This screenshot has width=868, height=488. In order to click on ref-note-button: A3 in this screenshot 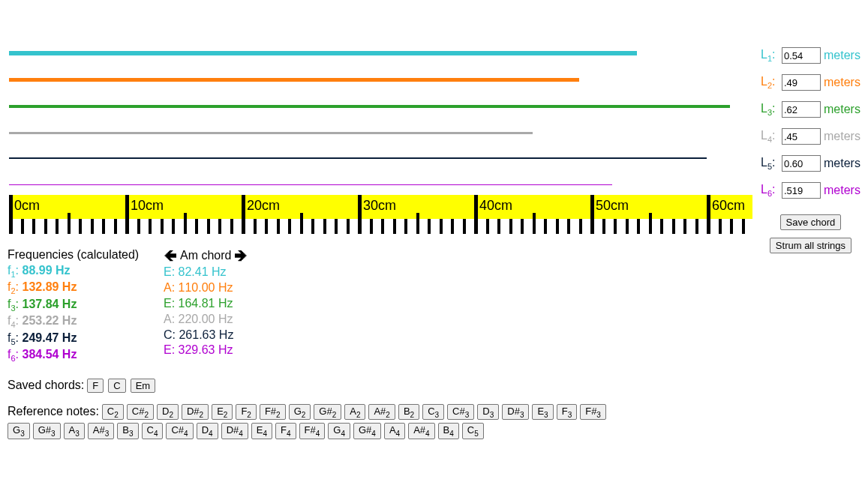, I will do `click(74, 431)`.